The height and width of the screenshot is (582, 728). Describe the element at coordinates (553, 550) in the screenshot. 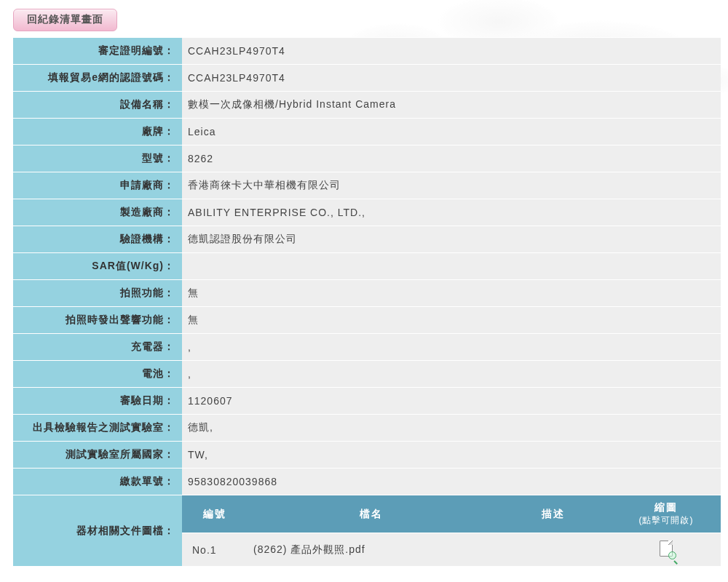

I see `file-description` at that location.